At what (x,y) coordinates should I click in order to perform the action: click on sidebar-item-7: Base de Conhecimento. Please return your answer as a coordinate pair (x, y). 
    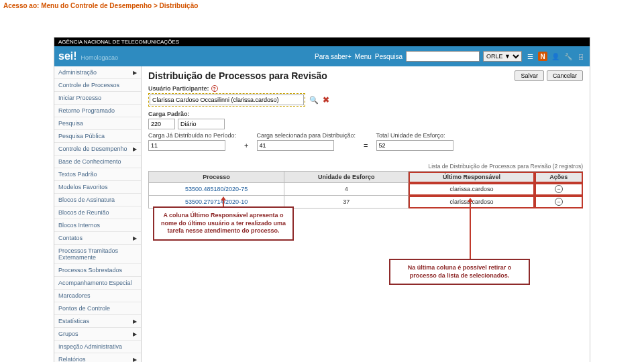
    Looking at the image, I should click on (98, 162).